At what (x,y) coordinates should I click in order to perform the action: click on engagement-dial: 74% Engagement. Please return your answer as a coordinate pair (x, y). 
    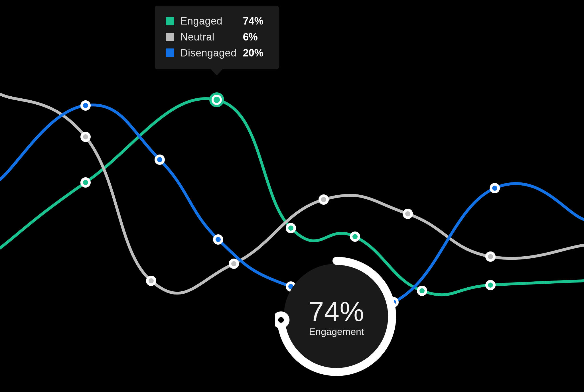
    Looking at the image, I should click on (336, 316).